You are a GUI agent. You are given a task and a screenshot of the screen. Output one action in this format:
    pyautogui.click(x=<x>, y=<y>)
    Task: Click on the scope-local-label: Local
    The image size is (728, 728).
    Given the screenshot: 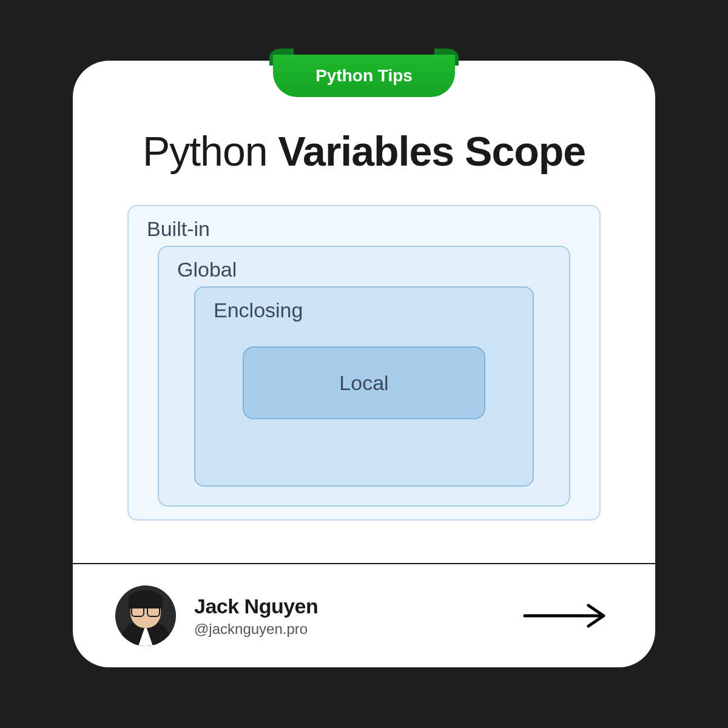 What is the action you would take?
    pyautogui.click(x=364, y=383)
    